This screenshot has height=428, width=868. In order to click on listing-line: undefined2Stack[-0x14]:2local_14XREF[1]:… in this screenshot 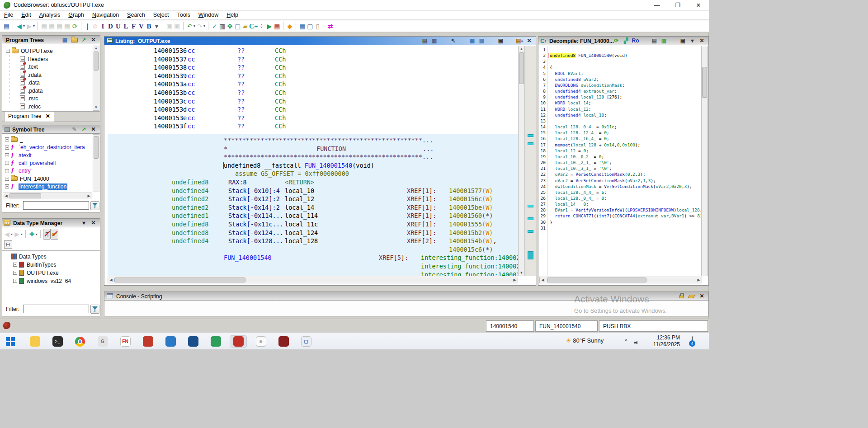, I will do `click(313, 208)`.